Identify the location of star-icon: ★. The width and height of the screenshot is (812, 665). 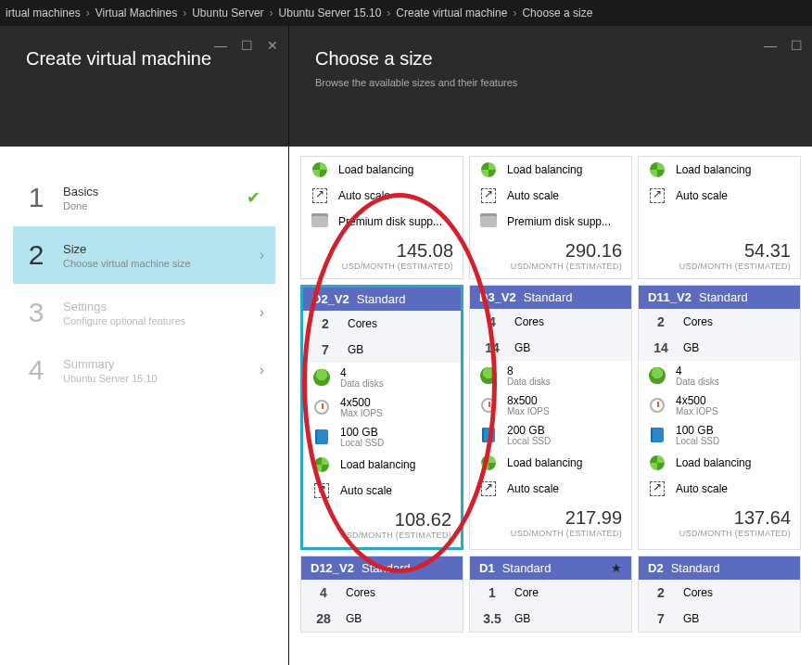
(616, 568).